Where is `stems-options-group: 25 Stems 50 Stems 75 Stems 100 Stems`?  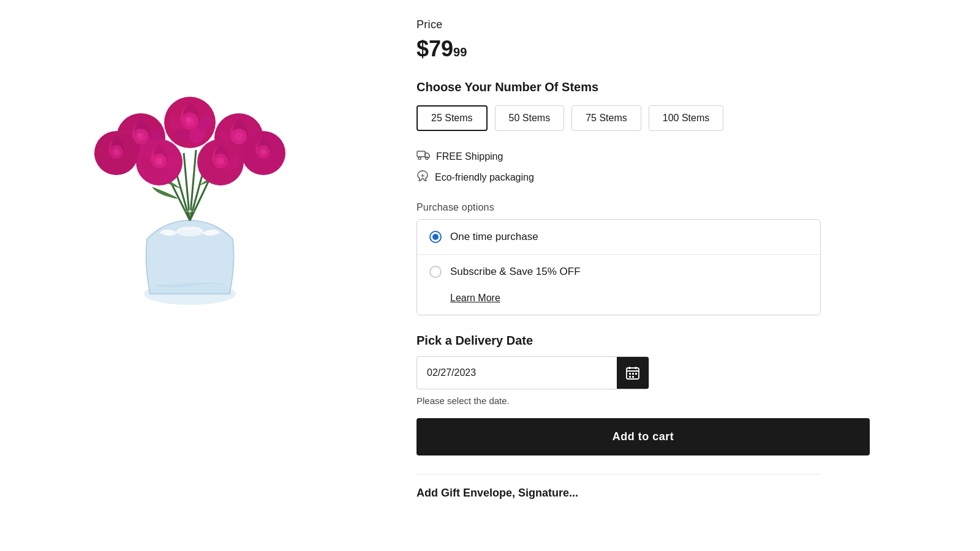
stems-options-group: 25 Stems 50 Stems 75 Stems 100 Stems is located at coordinates (619, 118).